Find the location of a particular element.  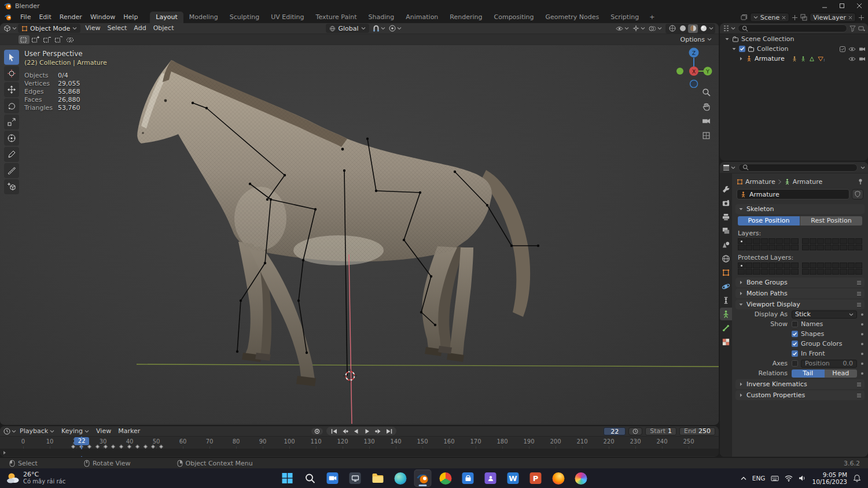

overlays-dropdown is located at coordinates (655, 29).